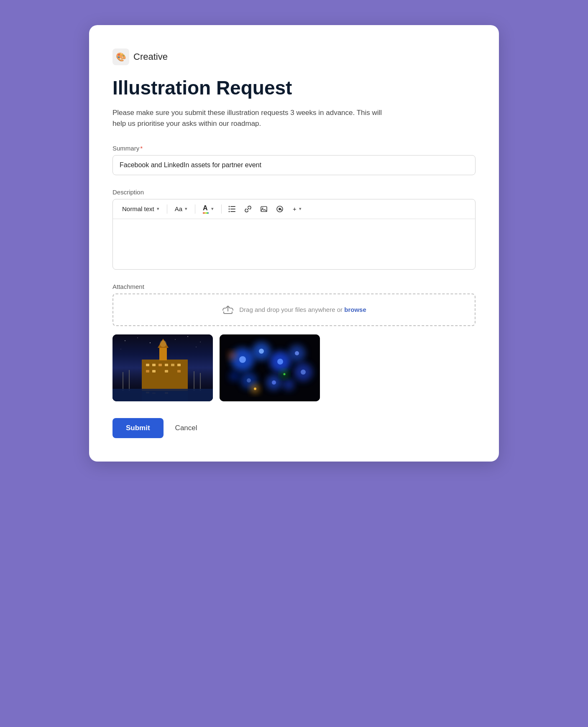  Describe the element at coordinates (232, 209) in the screenshot. I see `list-button` at that location.